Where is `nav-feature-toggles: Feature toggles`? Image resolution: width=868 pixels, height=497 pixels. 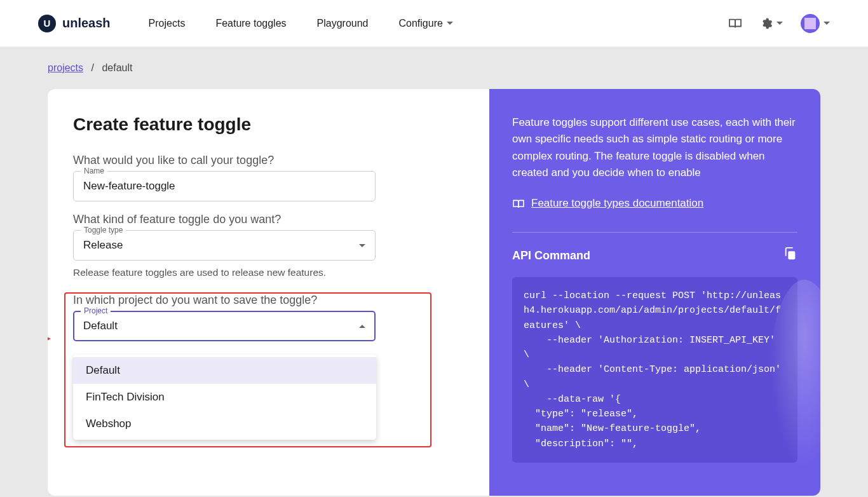
nav-feature-toggles: Feature toggles is located at coordinates (250, 24).